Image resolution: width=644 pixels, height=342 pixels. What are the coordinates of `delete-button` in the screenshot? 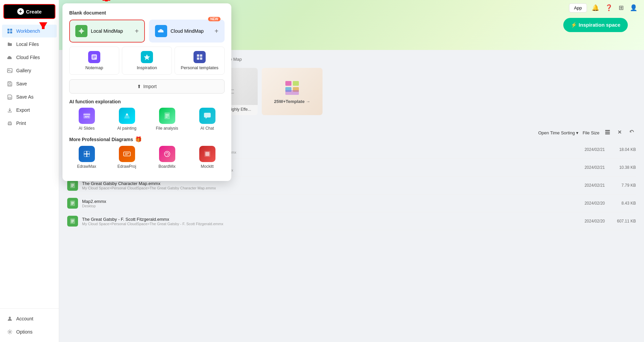 It's located at (620, 133).